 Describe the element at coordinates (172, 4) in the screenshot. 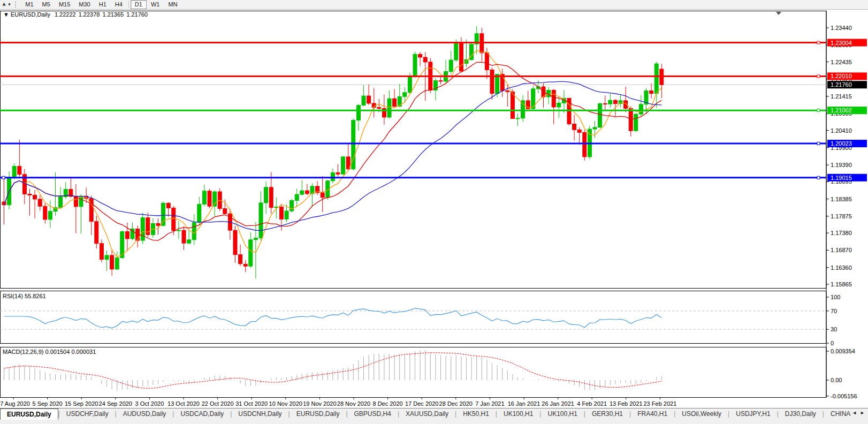

I see `timeframe-button-mn: MN` at that location.